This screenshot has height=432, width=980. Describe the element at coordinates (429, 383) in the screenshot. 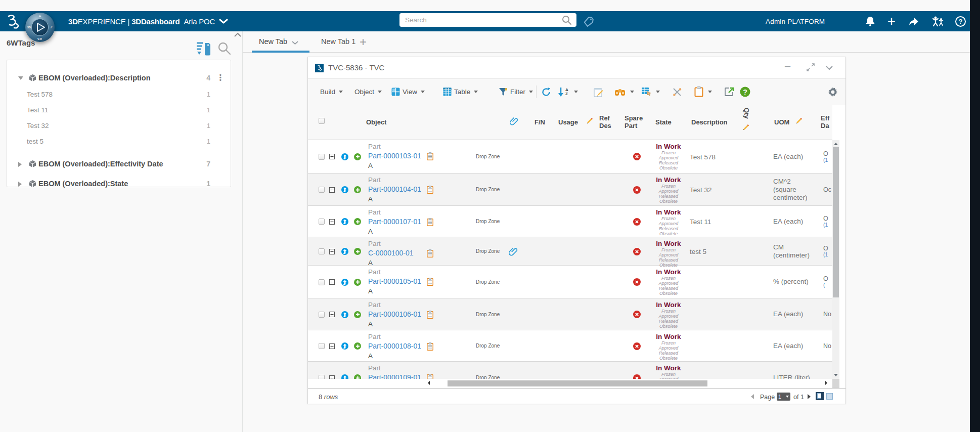

I see `scroll-left-arrow` at that location.